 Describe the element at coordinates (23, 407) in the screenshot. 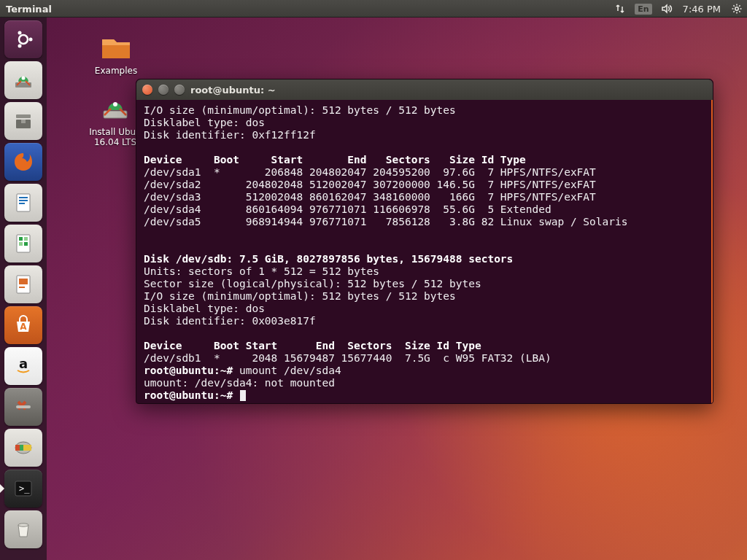

I see `settings-icon` at that location.